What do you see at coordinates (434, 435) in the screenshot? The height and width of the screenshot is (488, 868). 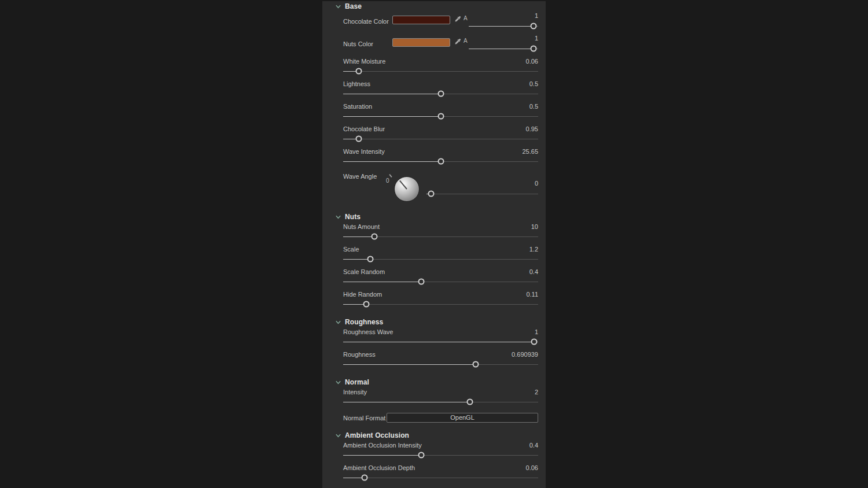 I see `section-header-ambient-occlusion: Ambient Occlusion` at bounding box center [434, 435].